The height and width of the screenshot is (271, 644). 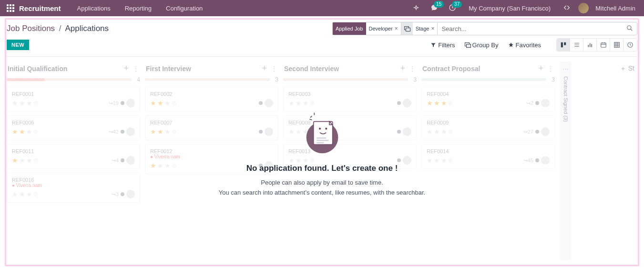 What do you see at coordinates (583, 8) in the screenshot?
I see `user-avatar` at bounding box center [583, 8].